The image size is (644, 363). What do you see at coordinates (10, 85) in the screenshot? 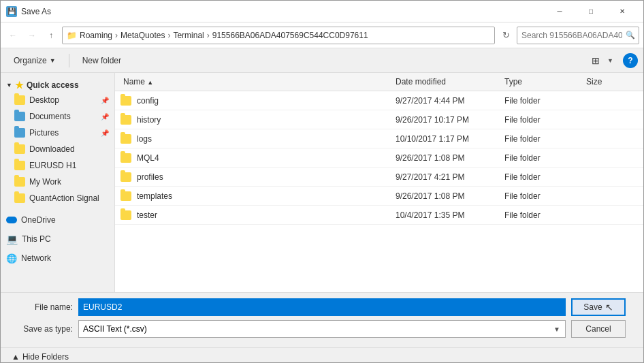
I see `chevron-down-icon: ▼` at bounding box center [10, 85].